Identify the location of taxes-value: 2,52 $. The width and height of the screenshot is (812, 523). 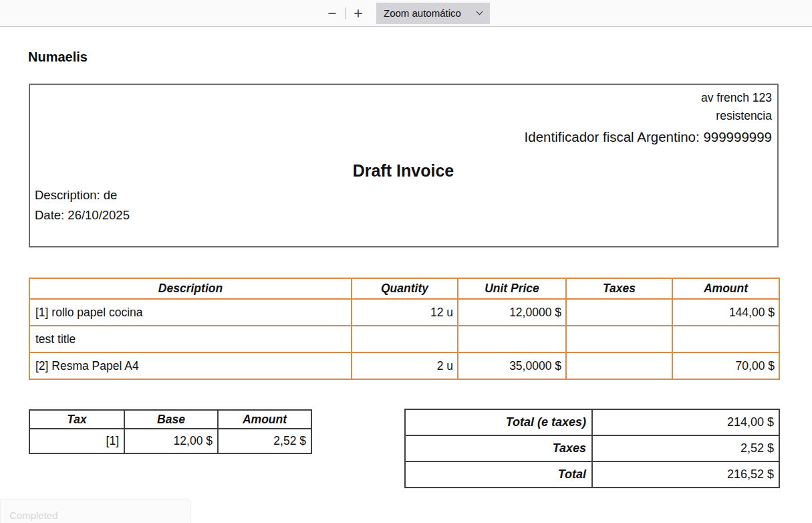
(686, 448).